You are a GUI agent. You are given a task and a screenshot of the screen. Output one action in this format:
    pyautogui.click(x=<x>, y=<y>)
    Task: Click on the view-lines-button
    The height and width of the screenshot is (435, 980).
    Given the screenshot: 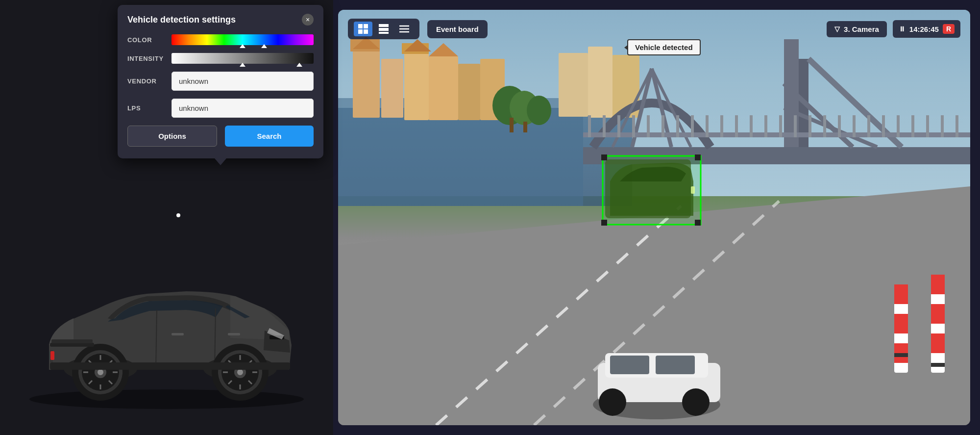 What is the action you would take?
    pyautogui.click(x=404, y=29)
    